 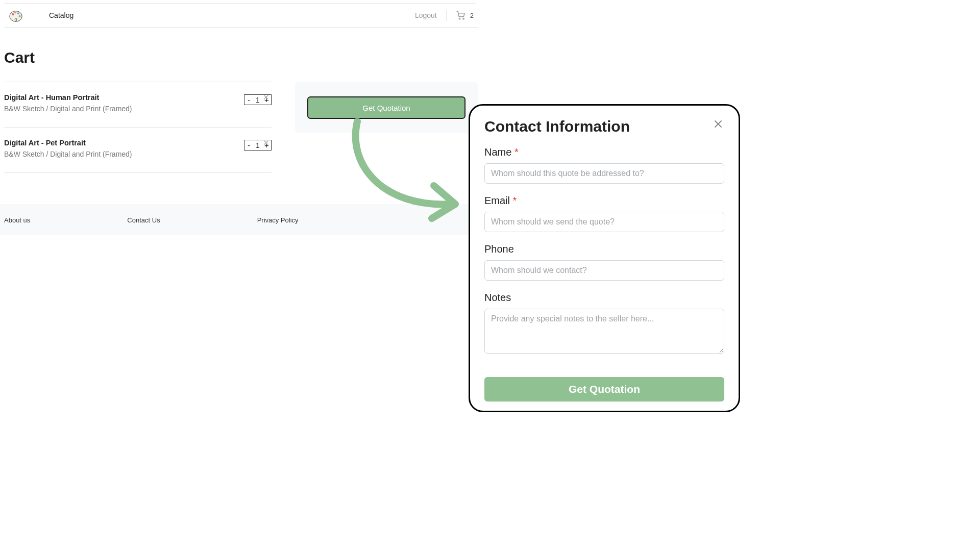 I want to click on logout-link: Logout, so click(x=426, y=15).